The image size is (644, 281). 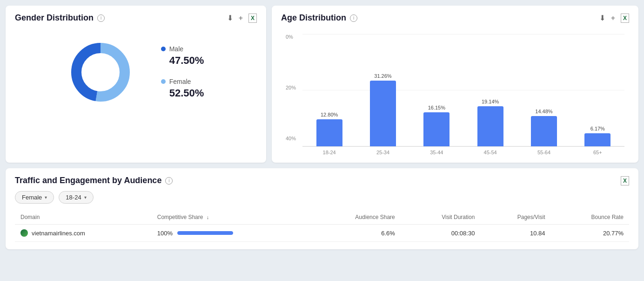 I want to click on bar-value-55-64: 14.48%, so click(x=543, y=111).